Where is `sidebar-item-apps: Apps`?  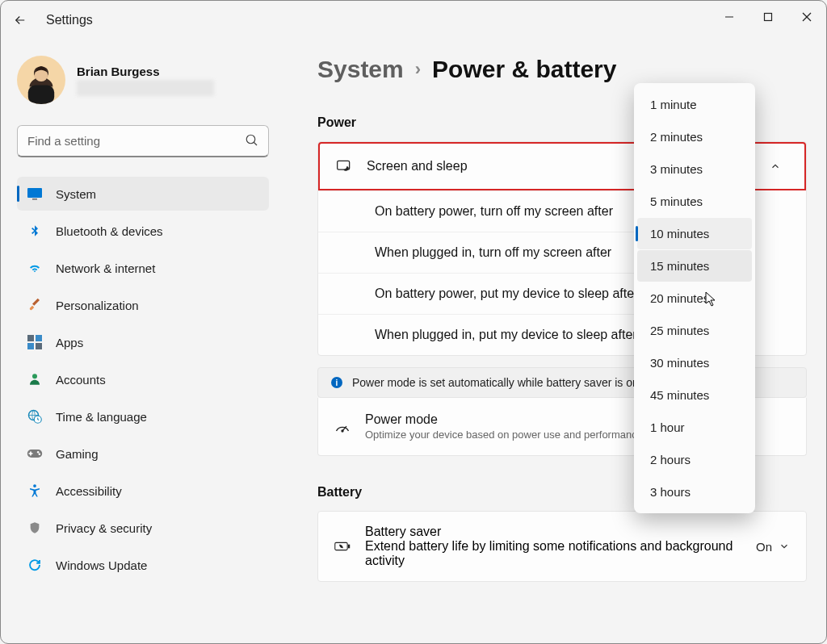
sidebar-item-apps: Apps is located at coordinates (143, 342).